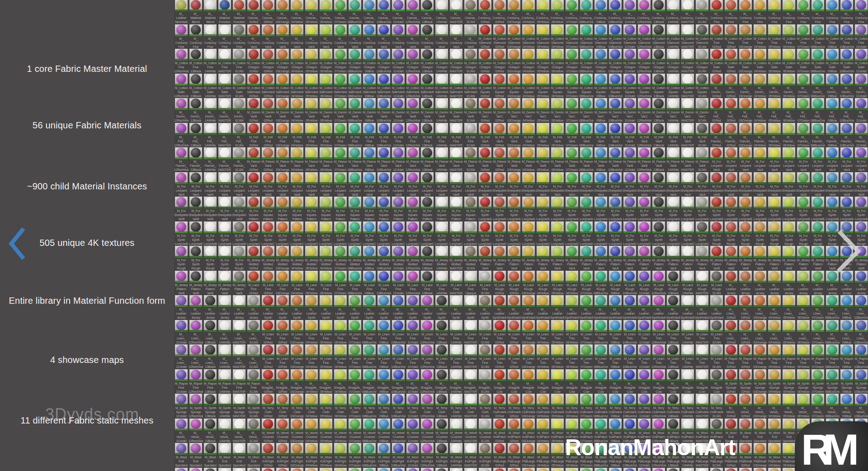 This screenshot has height=471, width=868. I want to click on material-cell: M_Wool KnitTight 07Green, so click(355, 456).